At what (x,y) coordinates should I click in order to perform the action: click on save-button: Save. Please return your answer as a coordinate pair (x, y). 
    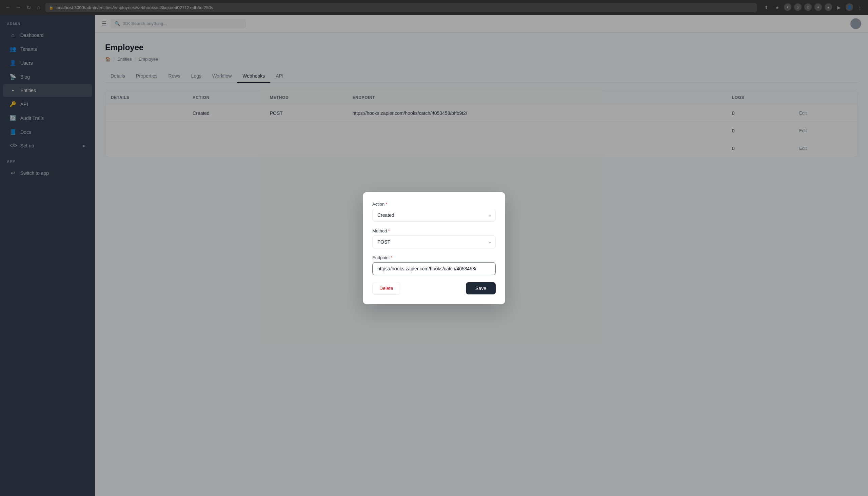
    Looking at the image, I should click on (481, 288).